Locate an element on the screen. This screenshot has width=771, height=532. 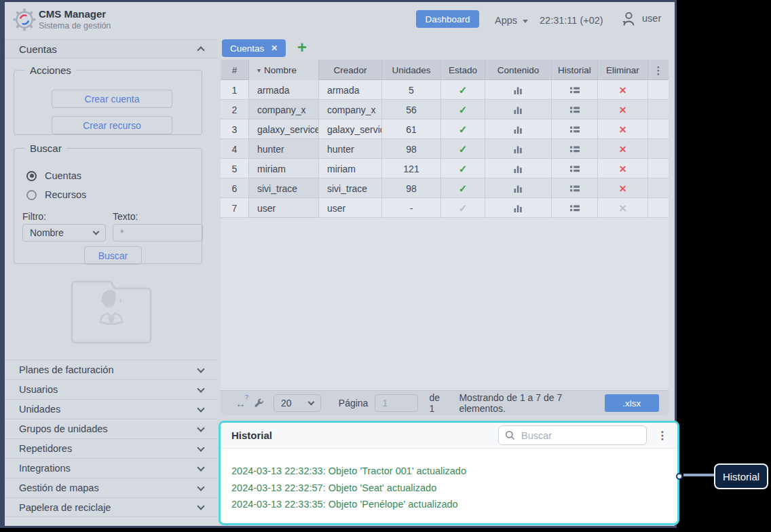
col-header-creador: Creador is located at coordinates (350, 70).